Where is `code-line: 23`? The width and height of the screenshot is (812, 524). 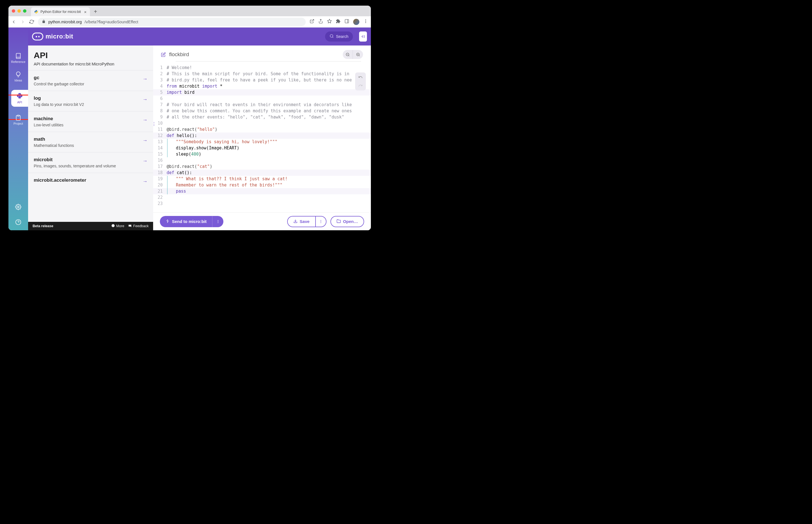
code-line: 23 is located at coordinates (262, 203).